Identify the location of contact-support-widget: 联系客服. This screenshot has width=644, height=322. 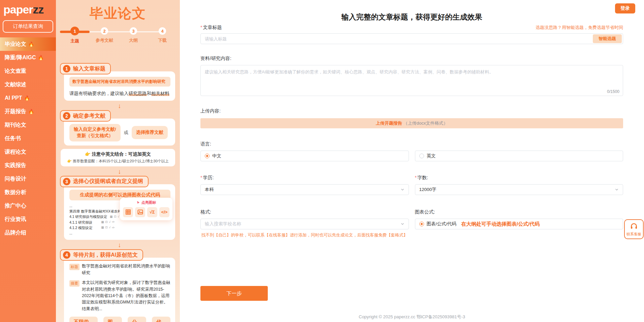
(634, 229).